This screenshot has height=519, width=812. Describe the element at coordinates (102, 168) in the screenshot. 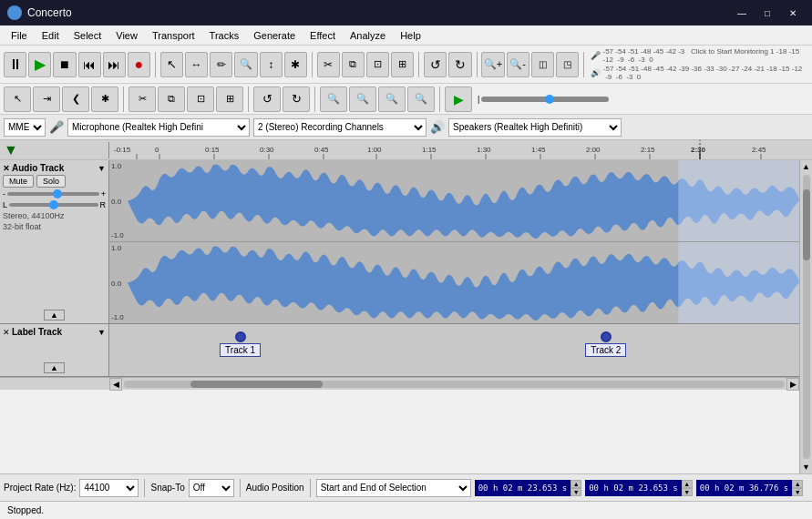

I see `audio-track-dropdown: ▼` at that location.